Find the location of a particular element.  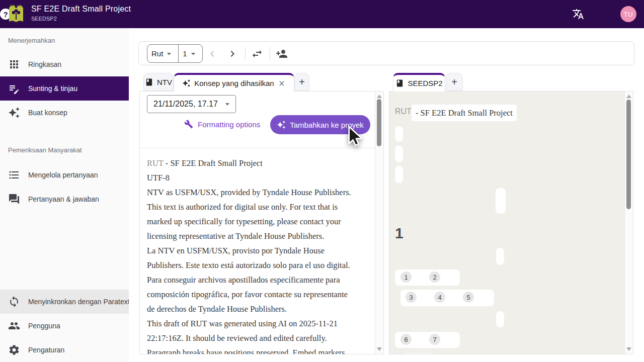

sidebar-item-label: Mengelola pertanyaan is located at coordinates (63, 175).